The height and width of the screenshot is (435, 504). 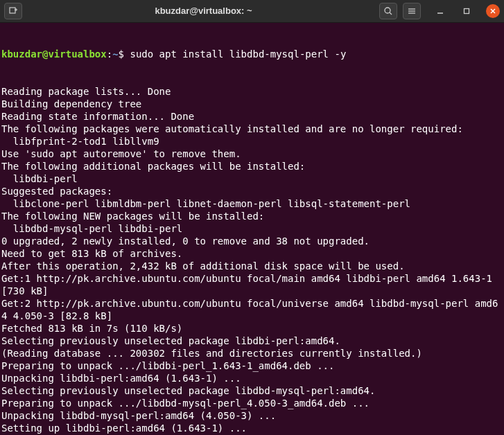 I want to click on new-tab-button, so click(x=13, y=11).